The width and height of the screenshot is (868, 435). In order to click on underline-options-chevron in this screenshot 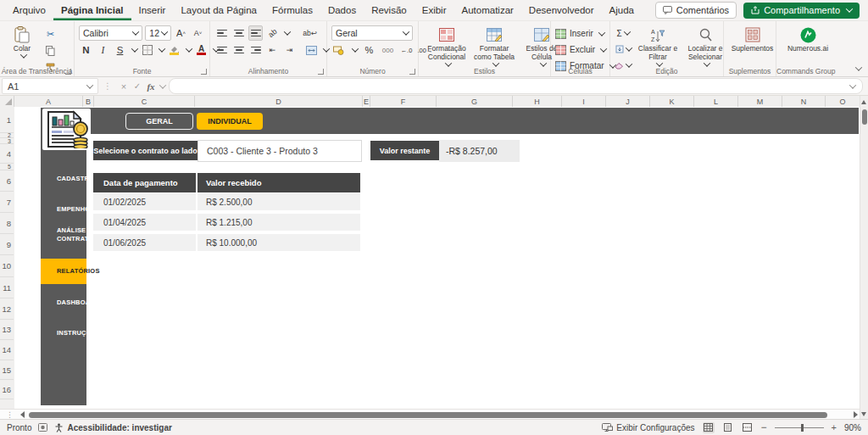, I will do `click(135, 48)`.